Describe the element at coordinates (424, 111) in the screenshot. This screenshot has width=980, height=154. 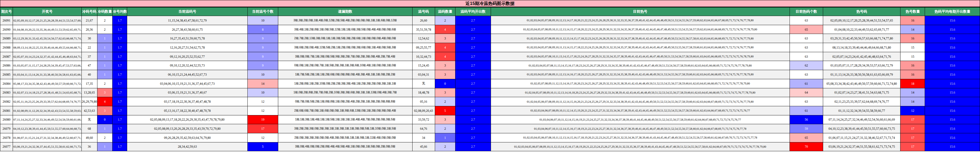
I see `cell-warm_nums: 02,08,09,20,43` at that location.